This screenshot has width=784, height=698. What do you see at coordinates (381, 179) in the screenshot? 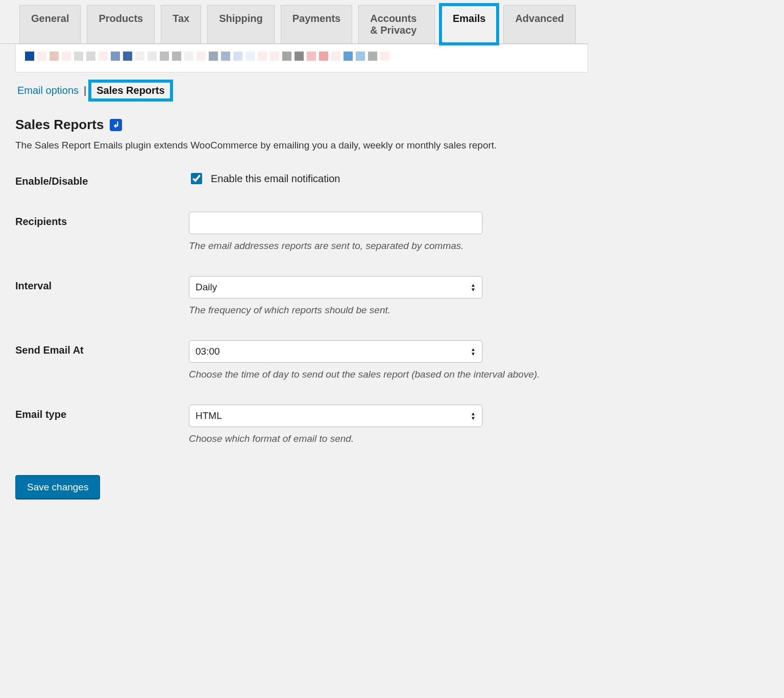
I see `enable-checkbox-wrapper: Enable this email notification` at bounding box center [381, 179].